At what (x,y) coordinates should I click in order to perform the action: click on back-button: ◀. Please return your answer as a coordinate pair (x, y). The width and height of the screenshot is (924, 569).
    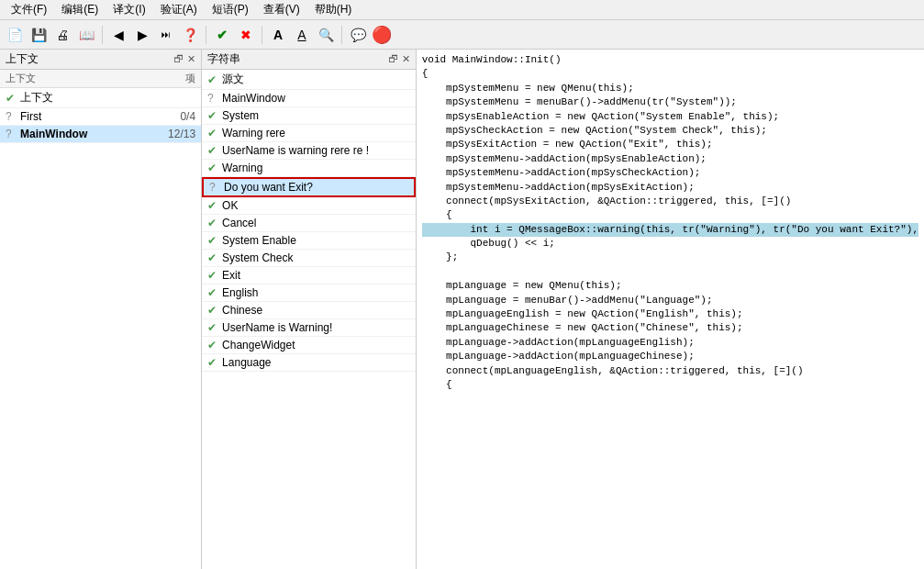
    Looking at the image, I should click on (118, 35).